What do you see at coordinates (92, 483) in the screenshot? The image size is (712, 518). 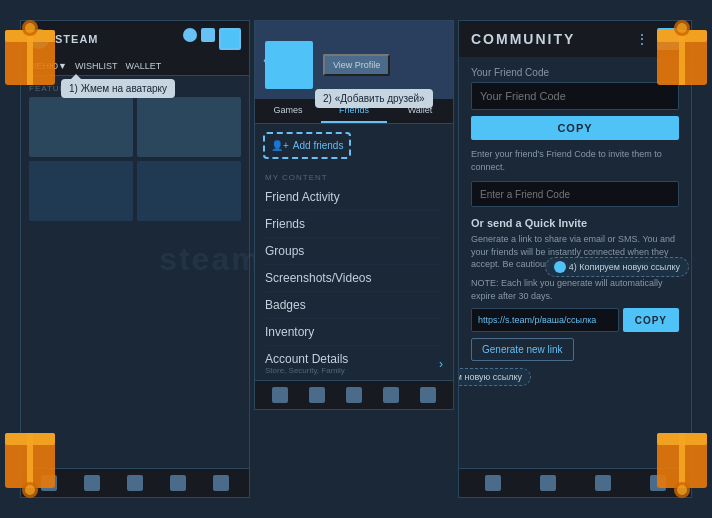 I see `list-icon` at bounding box center [92, 483].